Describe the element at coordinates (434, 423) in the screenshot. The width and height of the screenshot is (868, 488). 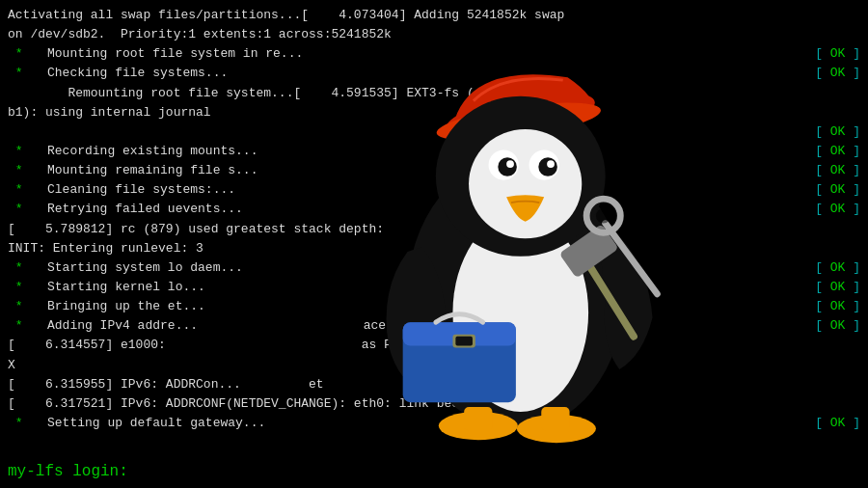
I see `terminal-line: * Setting up default gateway... [ OK ]` at that location.